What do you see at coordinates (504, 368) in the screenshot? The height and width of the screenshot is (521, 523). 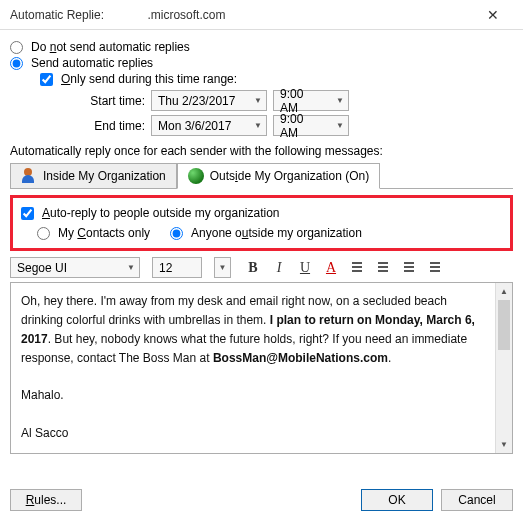 I see `editor-scrollbar: ▲ ▼` at bounding box center [504, 368].